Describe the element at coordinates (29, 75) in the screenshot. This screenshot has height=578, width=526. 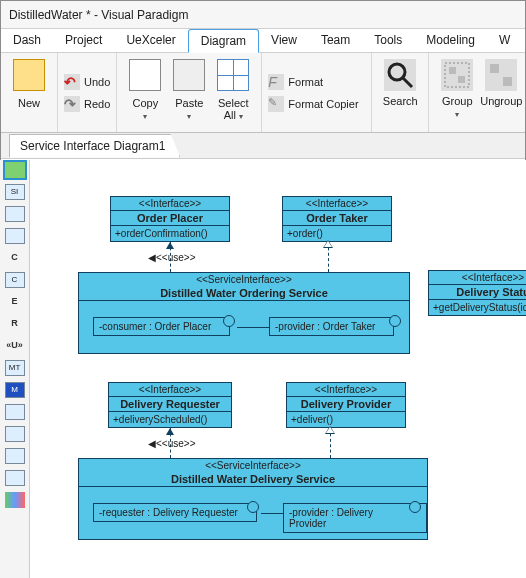
I see `new-icon` at that location.